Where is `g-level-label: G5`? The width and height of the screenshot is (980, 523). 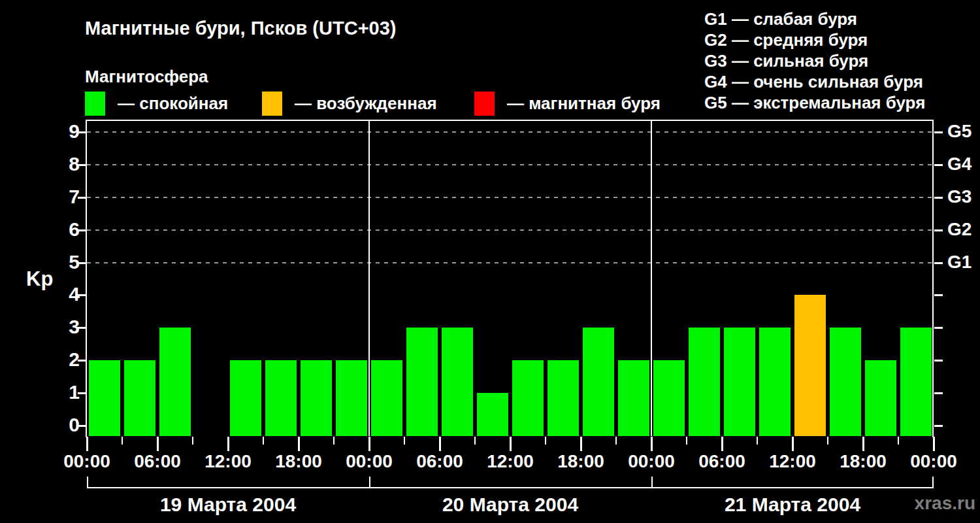 g-level-label: G5 is located at coordinates (959, 131).